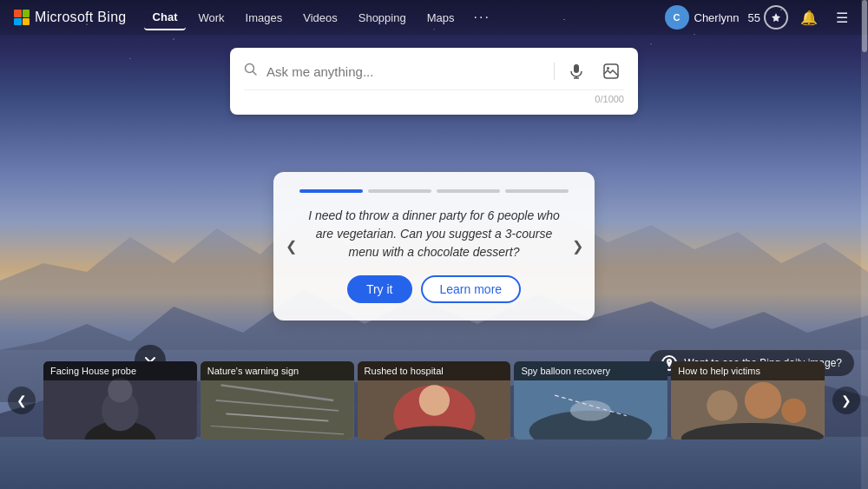 This screenshot has width=868, height=489. What do you see at coordinates (865, 245) in the screenshot?
I see `scrollbar` at bounding box center [865, 245].